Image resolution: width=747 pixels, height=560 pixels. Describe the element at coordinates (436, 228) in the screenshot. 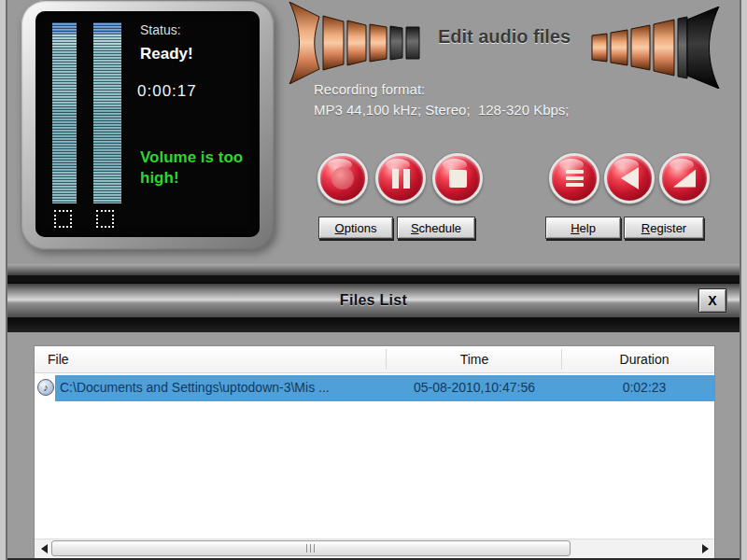

I see `schedule-button: Schedule` at that location.